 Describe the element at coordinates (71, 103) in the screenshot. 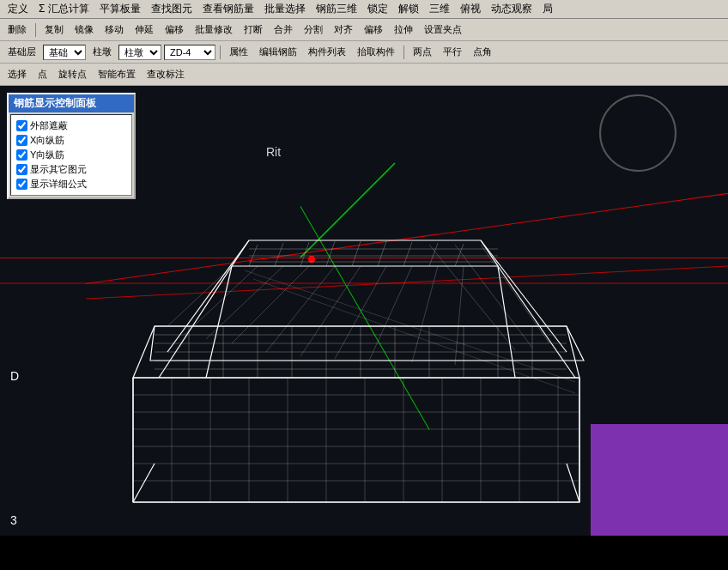

I see `rebar-panel-title: 钢筋显示控制面板` at that location.